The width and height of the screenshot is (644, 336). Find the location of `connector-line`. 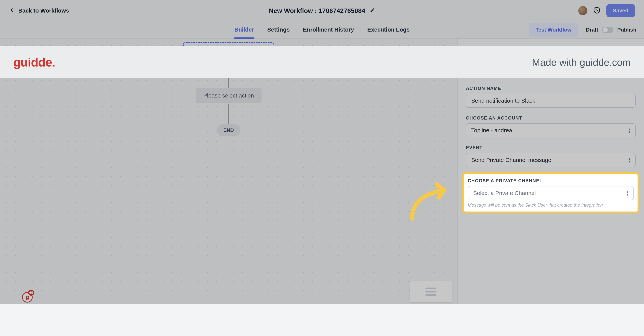

connector-line is located at coordinates (228, 114).